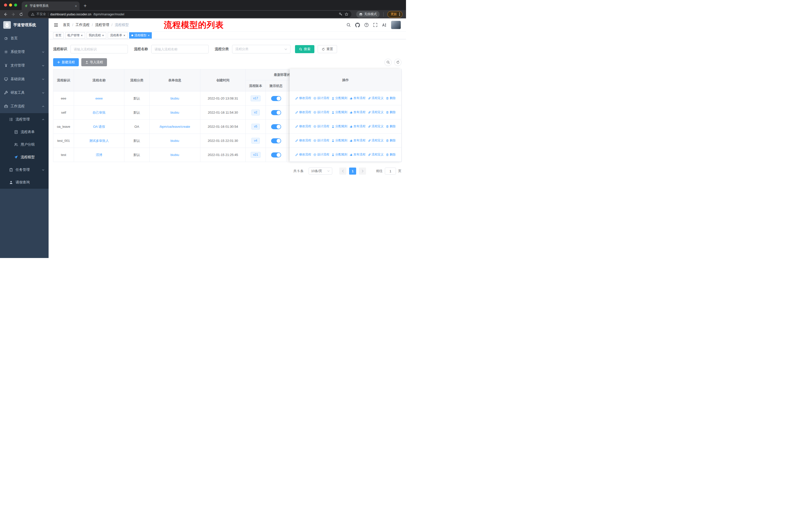 Image resolution: width=812 pixels, height=516 pixels. I want to click on new-tab-button: +, so click(85, 6).